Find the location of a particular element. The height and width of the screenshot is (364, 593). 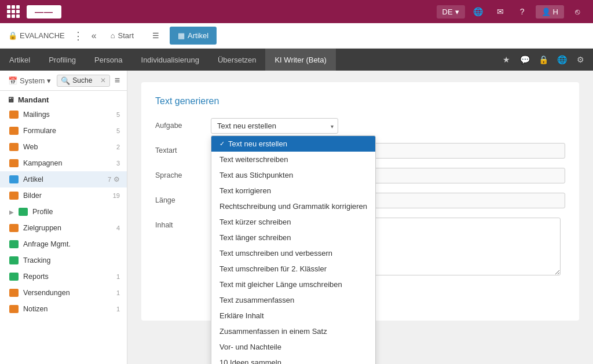

tab-individualisierung: Individualisierung is located at coordinates (170, 60).